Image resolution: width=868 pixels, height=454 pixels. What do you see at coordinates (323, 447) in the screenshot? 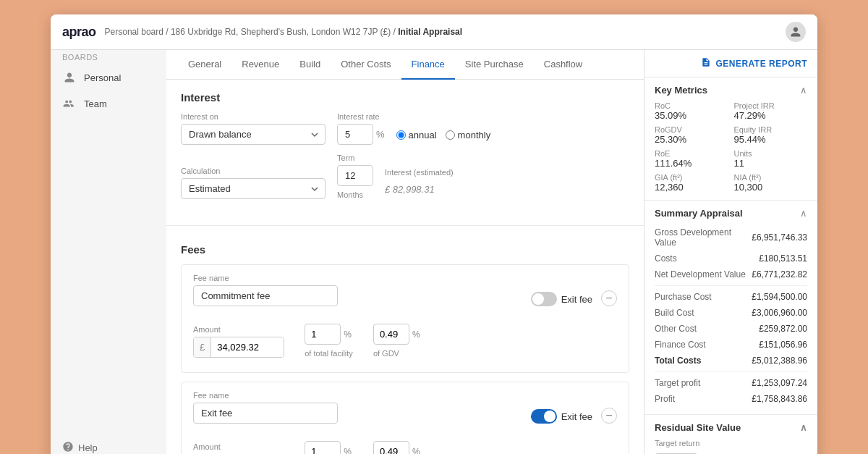
I see `fee2-pct1-field` at bounding box center [323, 447].